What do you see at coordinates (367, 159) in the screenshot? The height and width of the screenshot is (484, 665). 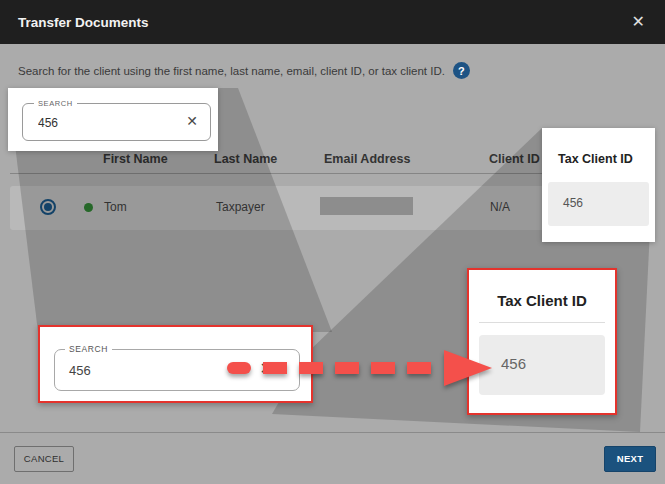 I see `column-header-email: Email Address` at bounding box center [367, 159].